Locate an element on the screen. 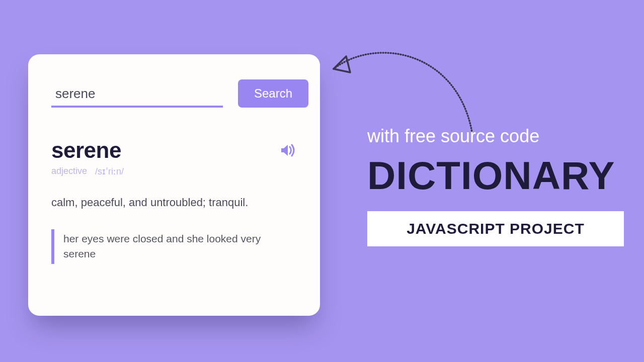  search-row: Search is located at coordinates (174, 94).